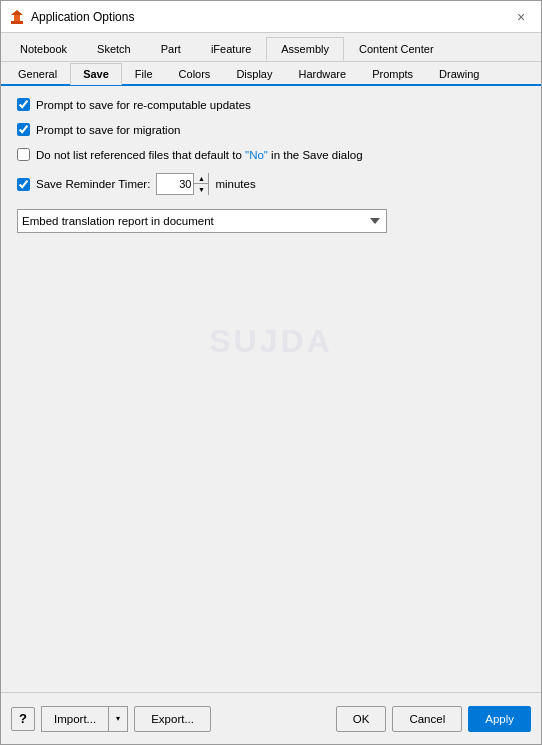 The image size is (542, 745). Describe the element at coordinates (392, 74) in the screenshot. I see `tab-prompts: Prompts` at that location.